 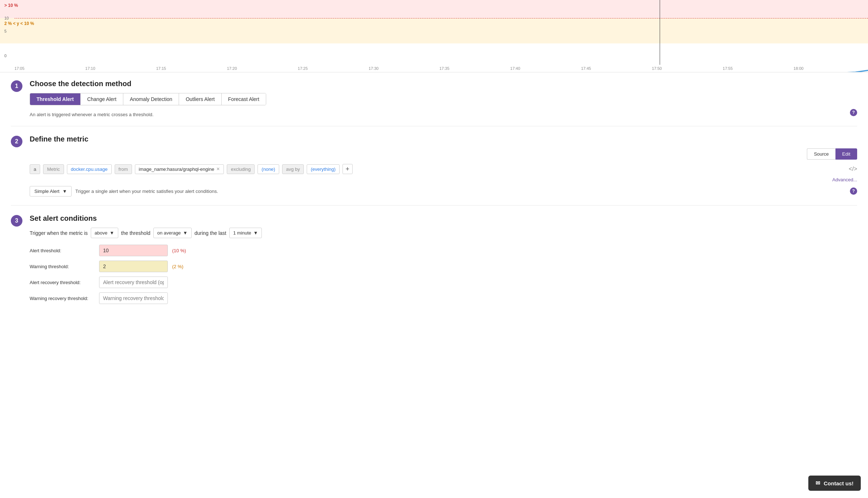 What do you see at coordinates (443, 166) in the screenshot?
I see `step2-content: Define the metric Source Edit a Metric d…` at bounding box center [443, 166].